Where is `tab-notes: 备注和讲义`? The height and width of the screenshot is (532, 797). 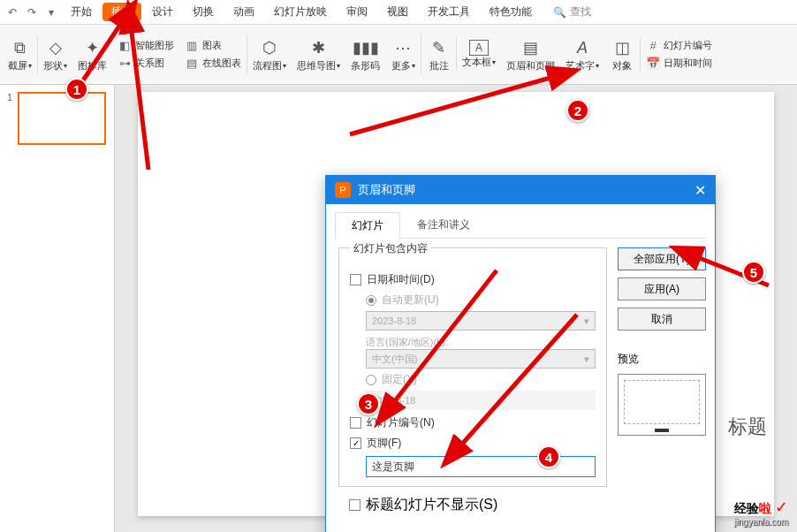 tab-notes: 备注和讲义 is located at coordinates (444, 224).